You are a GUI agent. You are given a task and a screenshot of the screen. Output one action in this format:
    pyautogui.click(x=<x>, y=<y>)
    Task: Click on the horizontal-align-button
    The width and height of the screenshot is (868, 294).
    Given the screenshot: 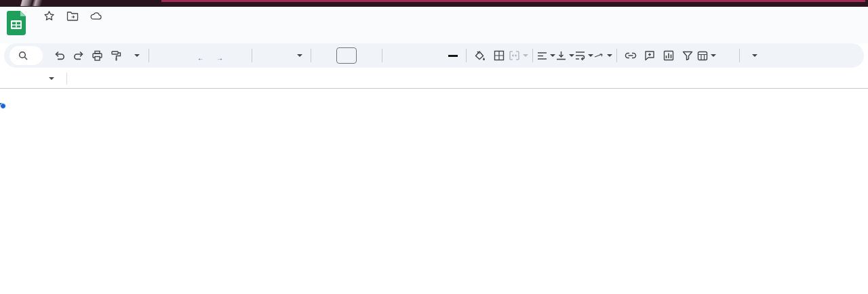 What is the action you would take?
    pyautogui.click(x=547, y=56)
    